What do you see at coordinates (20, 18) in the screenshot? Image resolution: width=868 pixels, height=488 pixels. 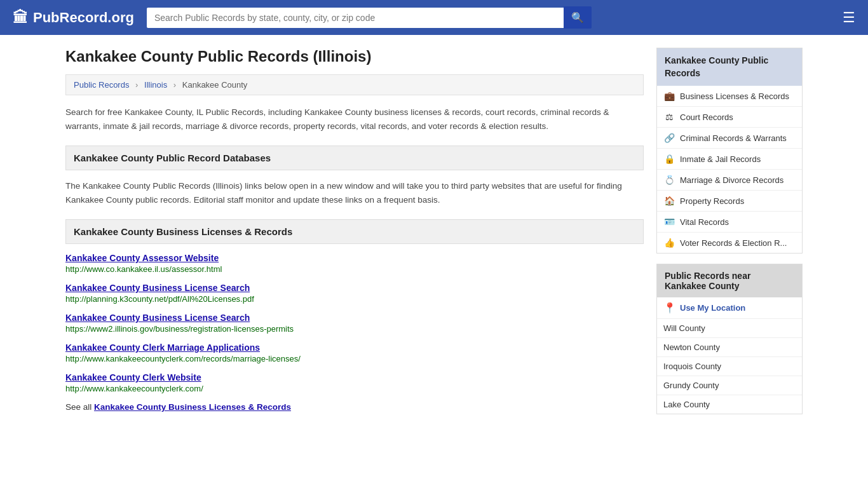 I see `logo-icon: 🏛` at bounding box center [20, 18].